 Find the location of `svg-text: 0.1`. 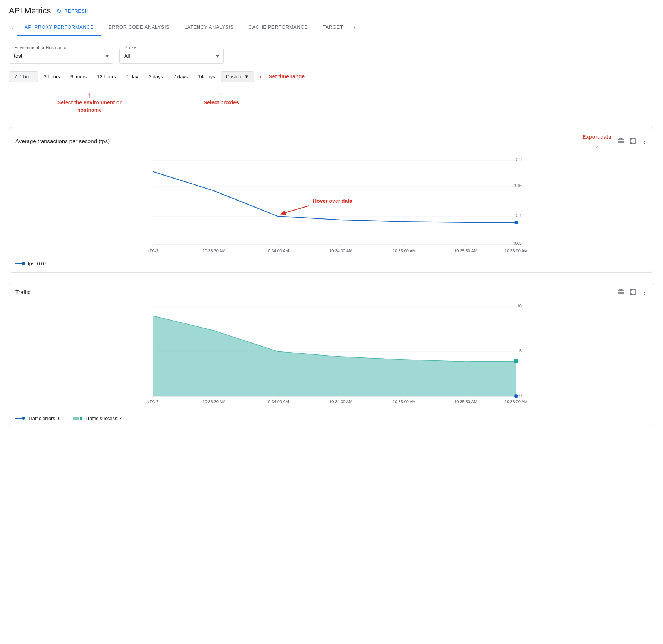

svg-text: 0.1 is located at coordinates (519, 215).